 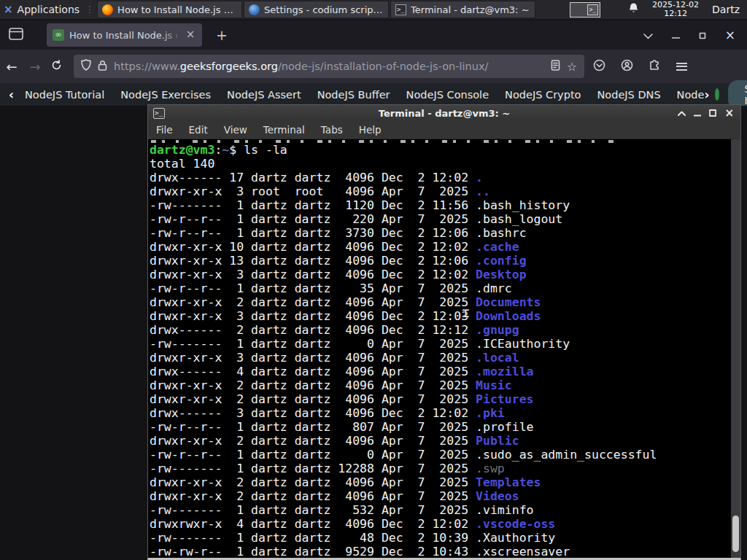 I want to click on nav-item-console: NodeJS Console, so click(x=448, y=95).